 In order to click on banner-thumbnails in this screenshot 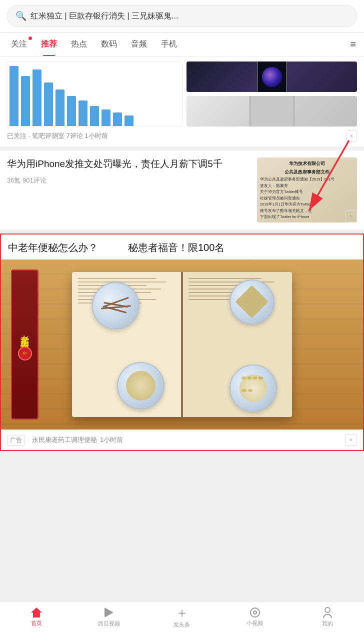, I will do `click(272, 94)`.